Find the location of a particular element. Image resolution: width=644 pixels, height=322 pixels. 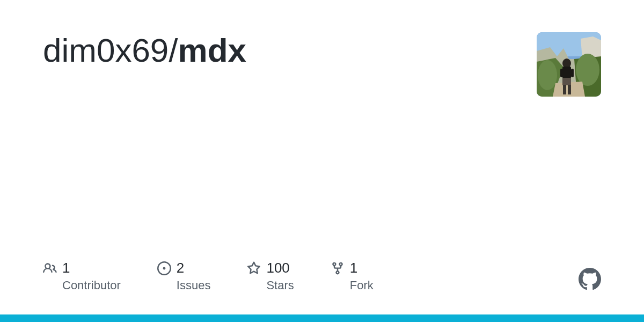

repo-owner: dim0x69 is located at coordinates (106, 50).